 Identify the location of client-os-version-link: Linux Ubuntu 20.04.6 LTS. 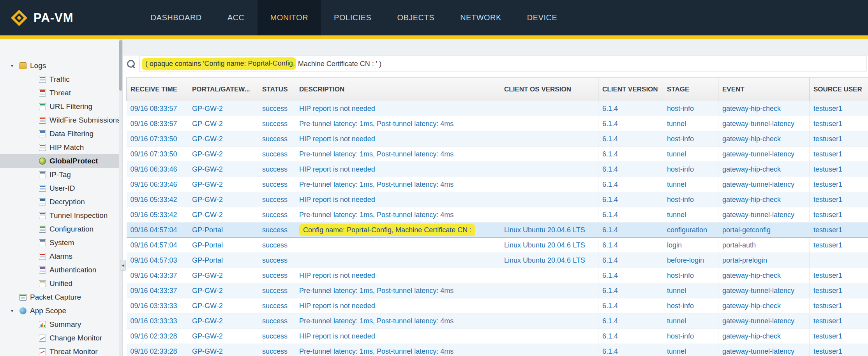
(545, 230).